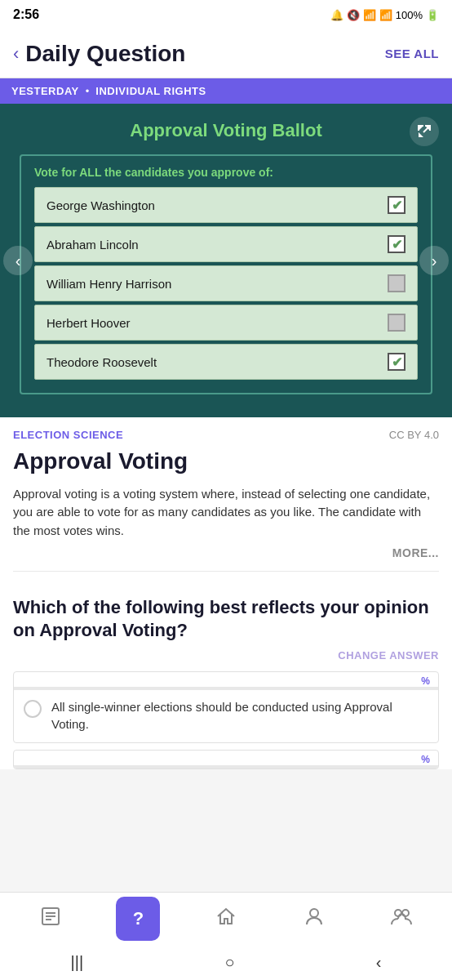  I want to click on feed-icon, so click(51, 919).